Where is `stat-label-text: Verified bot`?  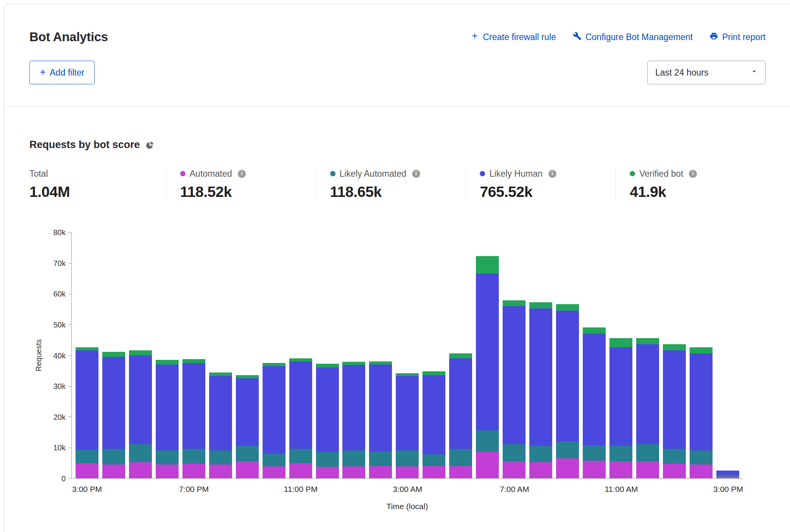 stat-label-text: Verified bot is located at coordinates (661, 174).